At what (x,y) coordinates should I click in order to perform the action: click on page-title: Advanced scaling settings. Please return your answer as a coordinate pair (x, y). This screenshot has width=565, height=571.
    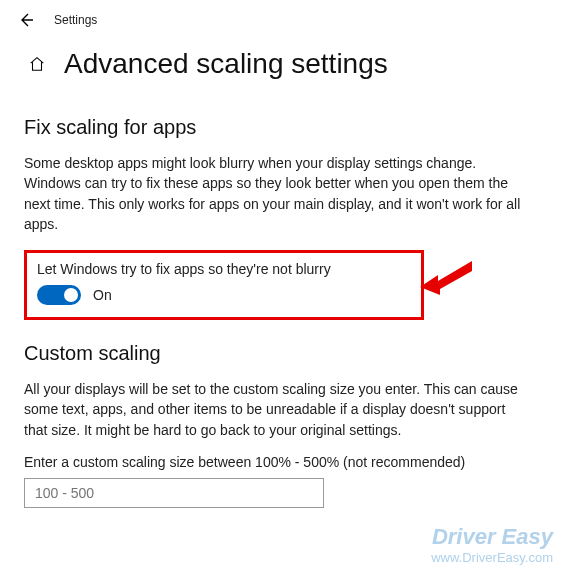
    Looking at the image, I should click on (226, 64).